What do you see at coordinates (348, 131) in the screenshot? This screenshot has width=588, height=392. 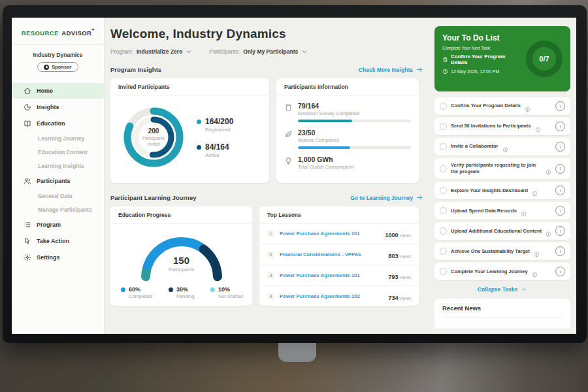 I see `participants-information-card: Participants Information 79/164Emission …` at bounding box center [348, 131].